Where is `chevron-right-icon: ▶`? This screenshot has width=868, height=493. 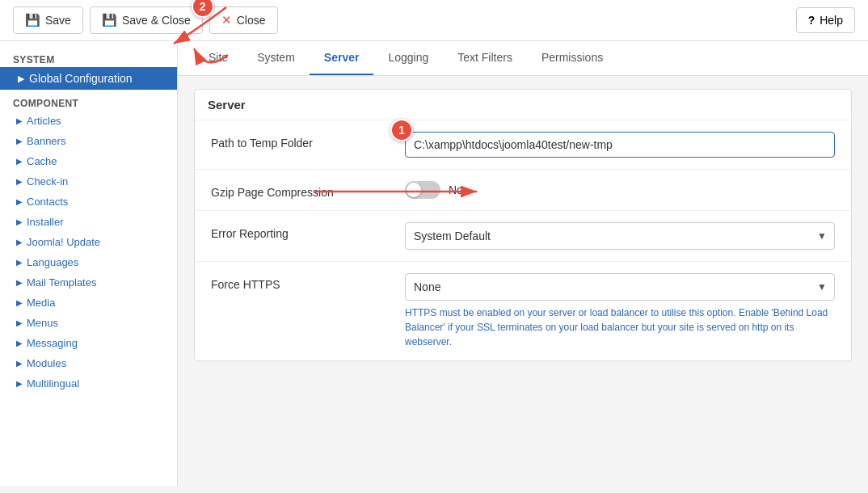
chevron-right-icon: ▶ is located at coordinates (21, 79).